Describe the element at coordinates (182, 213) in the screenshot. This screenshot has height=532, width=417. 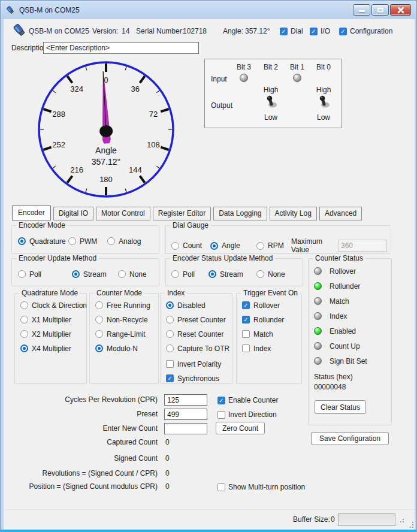
I see `tab-register-editor: Register Editor` at that location.